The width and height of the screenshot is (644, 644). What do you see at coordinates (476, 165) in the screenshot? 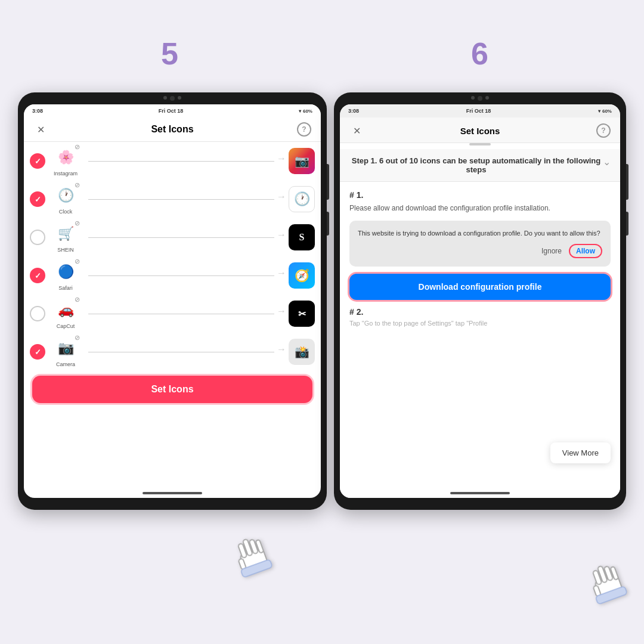
I see `step-banner-text-6: Step 1. 6 out of 10 icons can be setup a…` at bounding box center [476, 165].